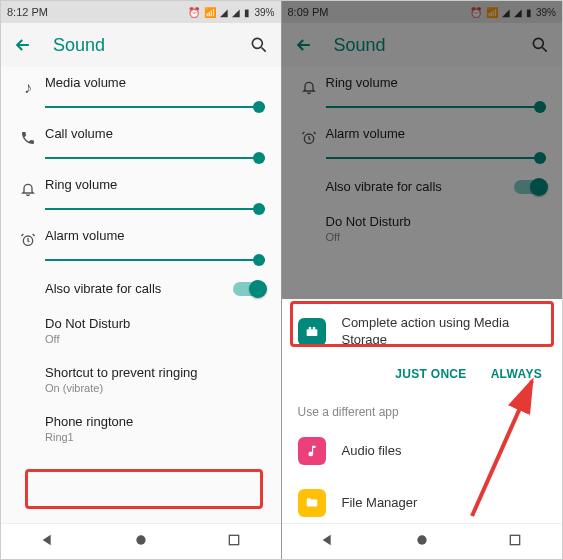 The height and width of the screenshot is (560, 563). I want to click on audio-files-row: Audio files, so click(422, 451).